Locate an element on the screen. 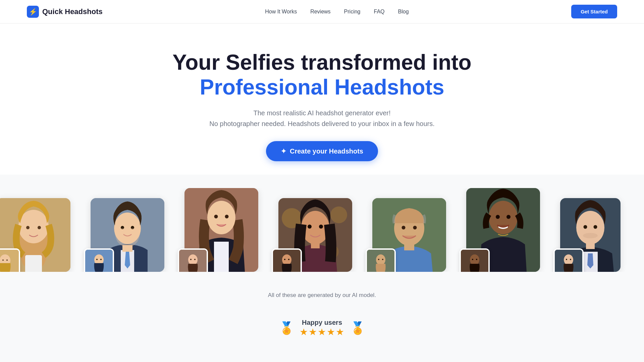 This screenshot has height=362, width=644. nav-links: How It Works Reviews Pricing FAQ Blog is located at coordinates (337, 12).